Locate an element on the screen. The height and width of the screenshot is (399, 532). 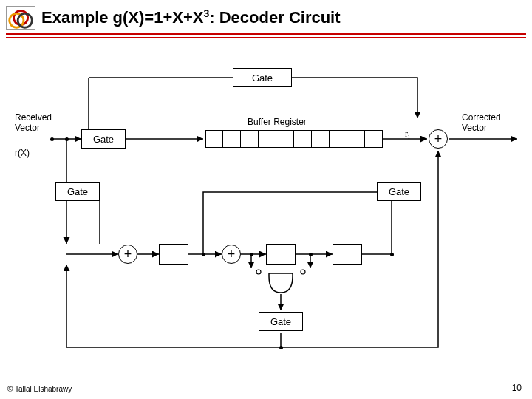
gate-box-top: Gate is located at coordinates (262, 78).